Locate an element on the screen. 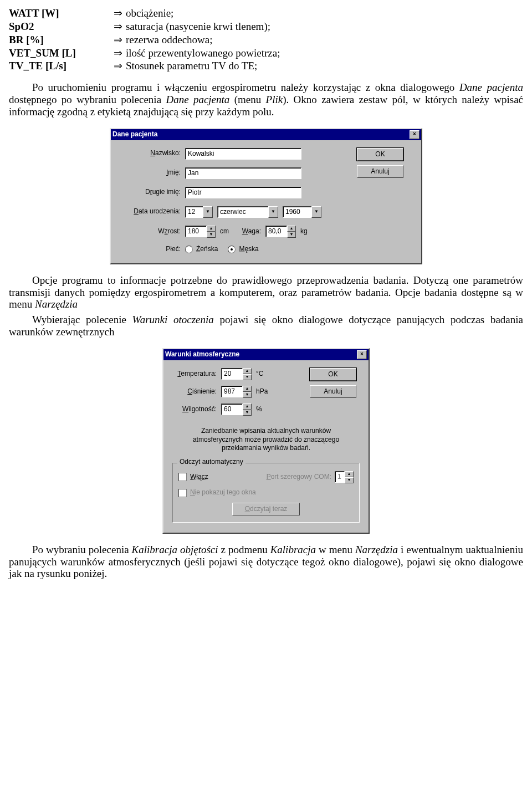 This screenshot has width=532, height=807. def-row: SpO2 ⇒ saturacja (nasycenie krwi tlenem)… is located at coordinates (144, 27).